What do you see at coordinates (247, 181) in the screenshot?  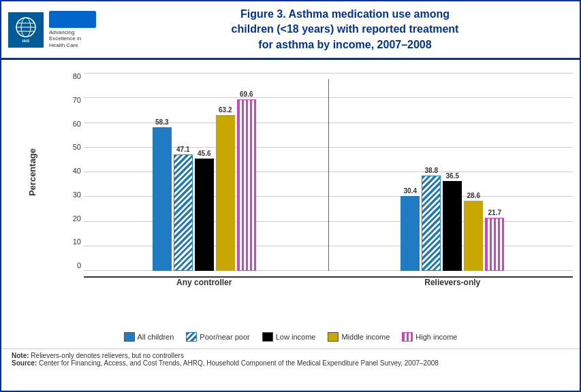 I see `bar-wrapper-ac-high: 69.6` at bounding box center [247, 181].